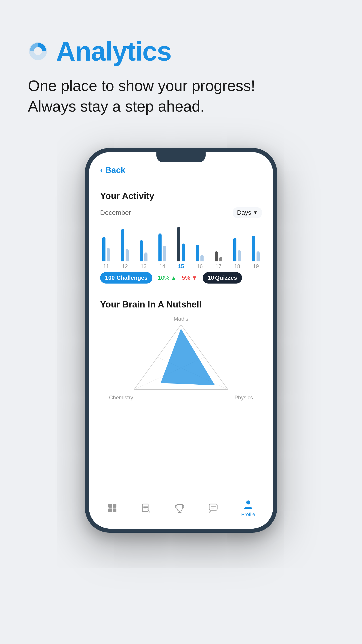 This screenshot has width=362, height=644. What do you see at coordinates (181, 246) in the screenshot?
I see `bar-group-15: 15` at bounding box center [181, 246].